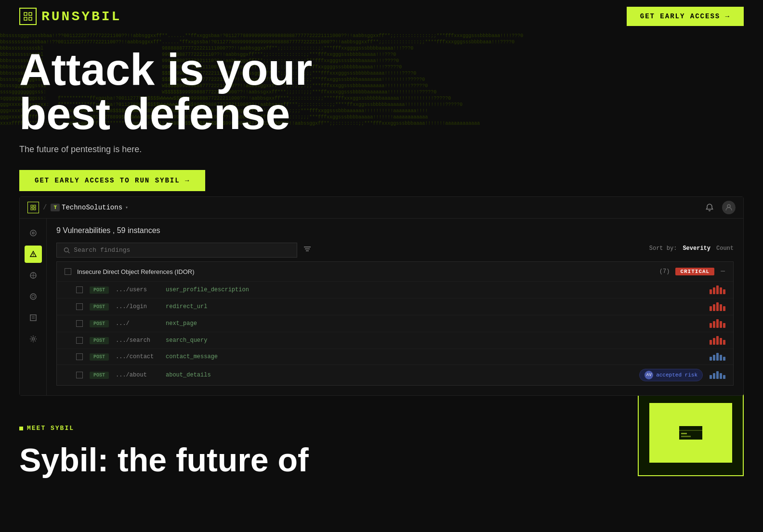  Describe the element at coordinates (395, 250) in the screenshot. I see `search-filter-container: Sort by: Severity Count` at that location.